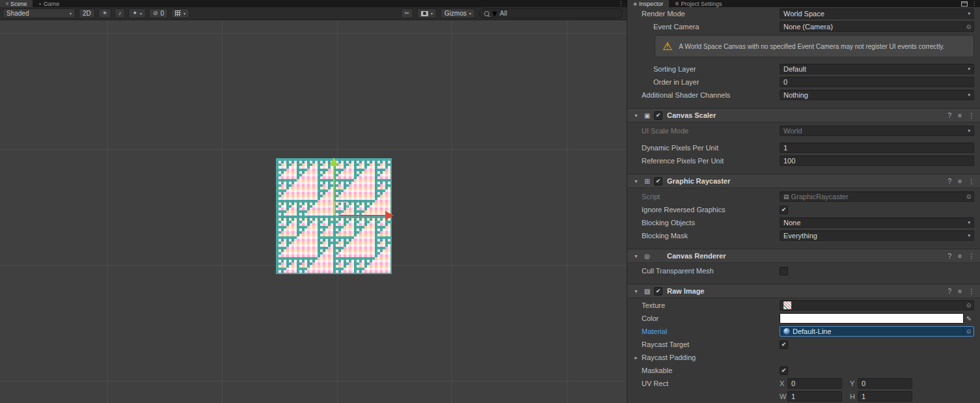  Describe the element at coordinates (804, 331) in the screenshot. I see `material-row: Material Default-Line ⊙` at that location.